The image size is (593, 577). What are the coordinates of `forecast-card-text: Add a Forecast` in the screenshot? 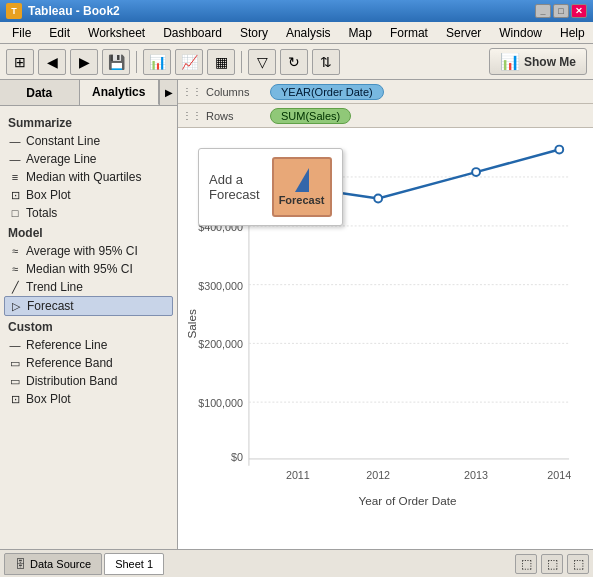 It's located at (234, 187).